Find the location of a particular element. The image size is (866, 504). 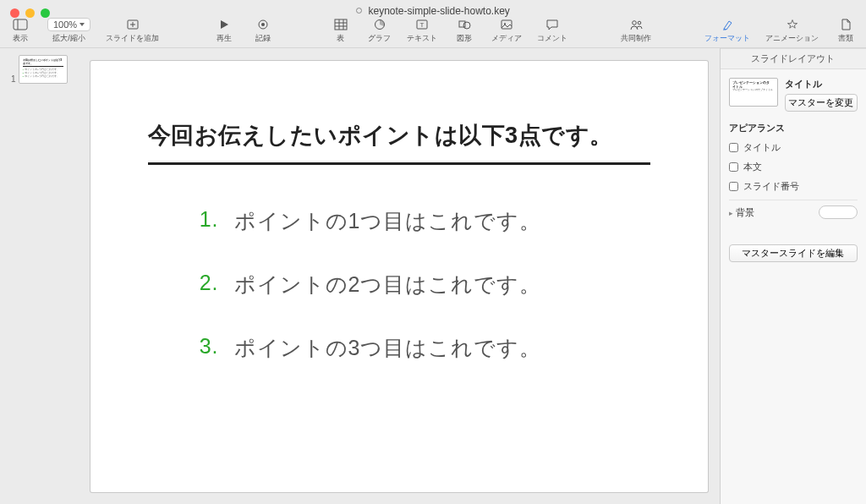

list-text: ポイントの2つ目はこれです。 is located at coordinates (388, 284).